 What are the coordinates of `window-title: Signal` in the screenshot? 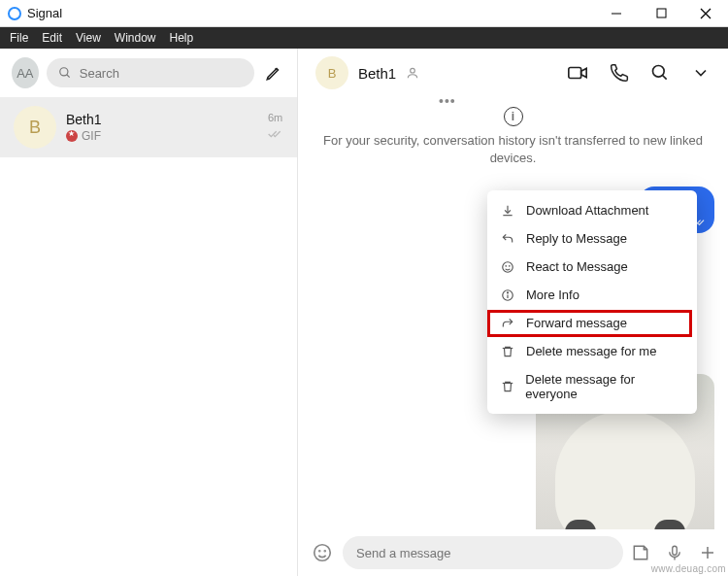 It's located at (45, 14).